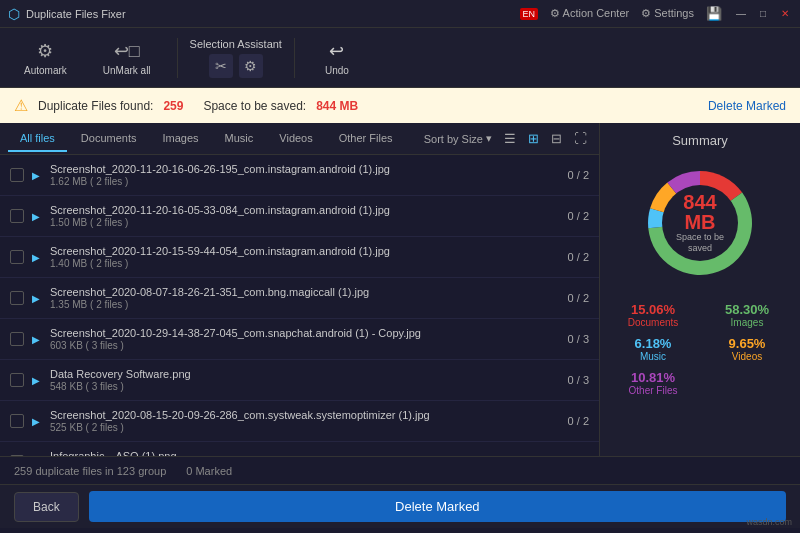  What do you see at coordinates (510, 138) in the screenshot?
I see `list-view-icon: ☰` at bounding box center [510, 138].